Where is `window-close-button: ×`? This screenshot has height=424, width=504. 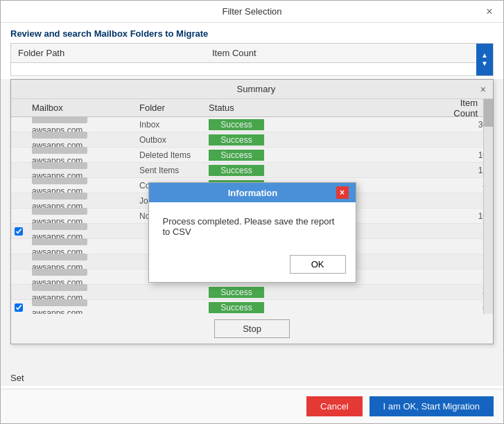
window-close-button: × is located at coordinates (489, 12).